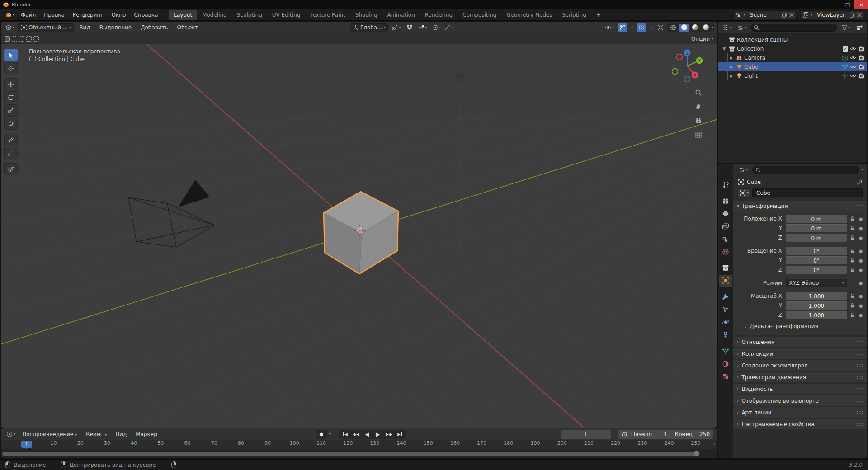  Describe the element at coordinates (85, 28) in the screenshot. I see `menu-view: Вид` at that location.